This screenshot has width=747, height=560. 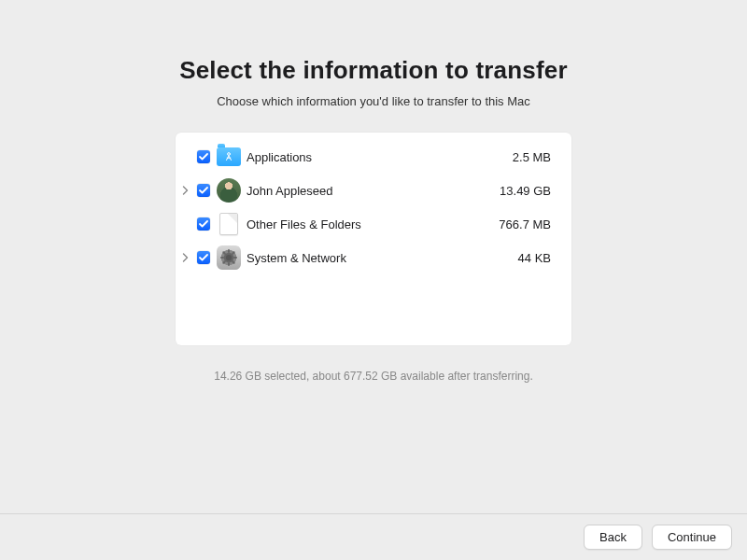 I want to click on system-settings-icon, so click(x=229, y=258).